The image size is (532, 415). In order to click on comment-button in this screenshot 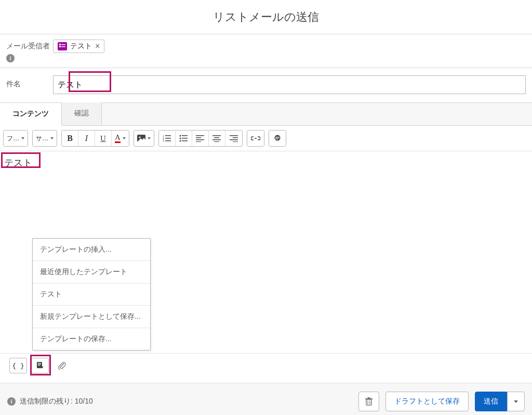, I will do `click(277, 138)`.